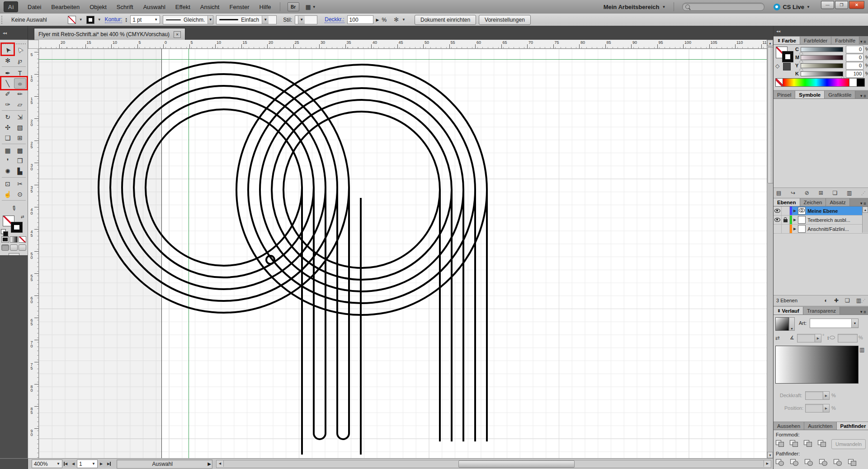 The height and width of the screenshot is (469, 868). I want to click on rotate-tool: ↻, so click(8, 117).